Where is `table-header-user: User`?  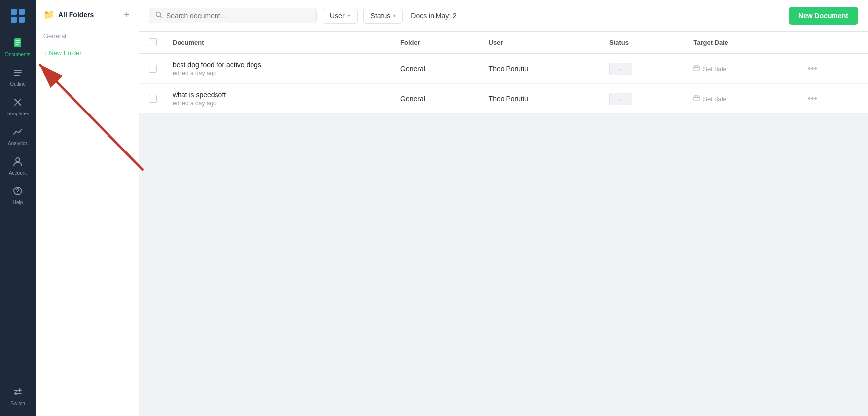 table-header-user: User is located at coordinates (542, 42).